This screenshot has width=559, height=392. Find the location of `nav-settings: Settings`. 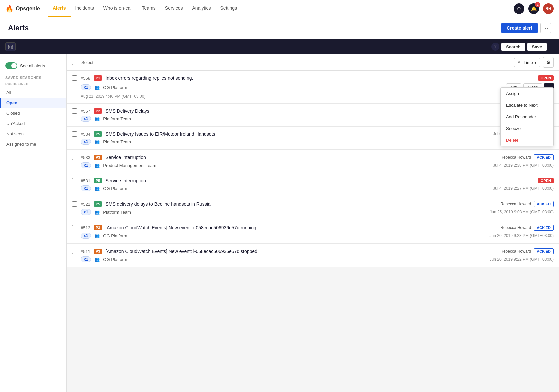

nav-settings: Settings is located at coordinates (229, 9).